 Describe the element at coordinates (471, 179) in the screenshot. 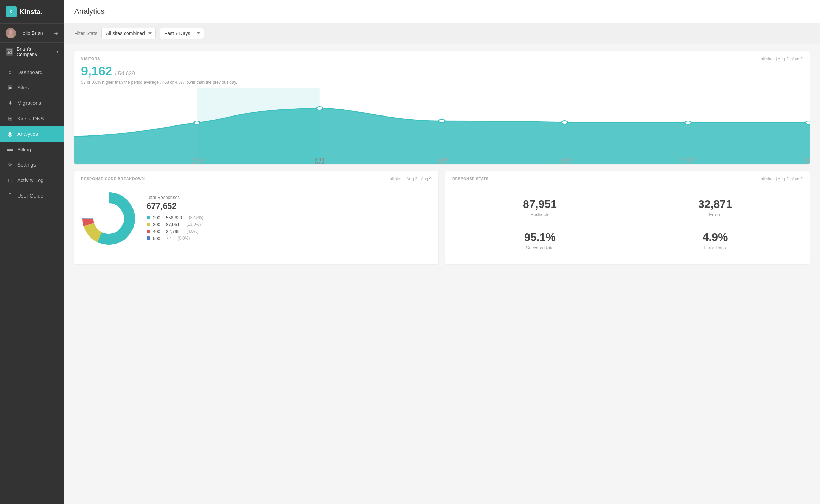

I see `stats-label: RESPONSE STATS` at that location.